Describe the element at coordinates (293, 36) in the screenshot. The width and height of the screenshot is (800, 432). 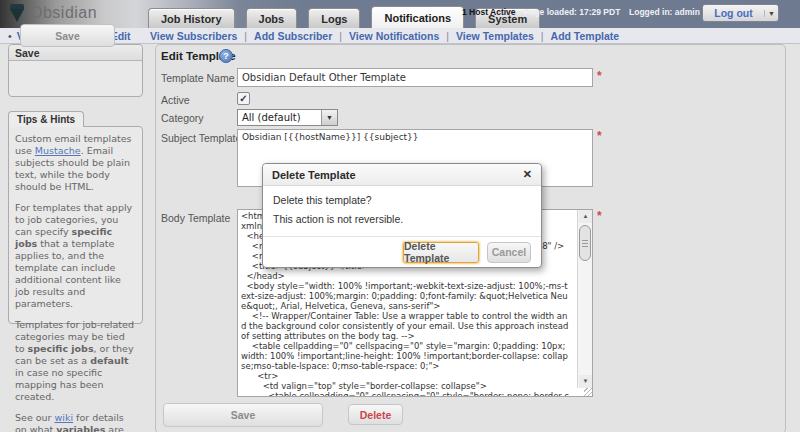
I see `link-add-subscriber: Add Subscriber` at that location.